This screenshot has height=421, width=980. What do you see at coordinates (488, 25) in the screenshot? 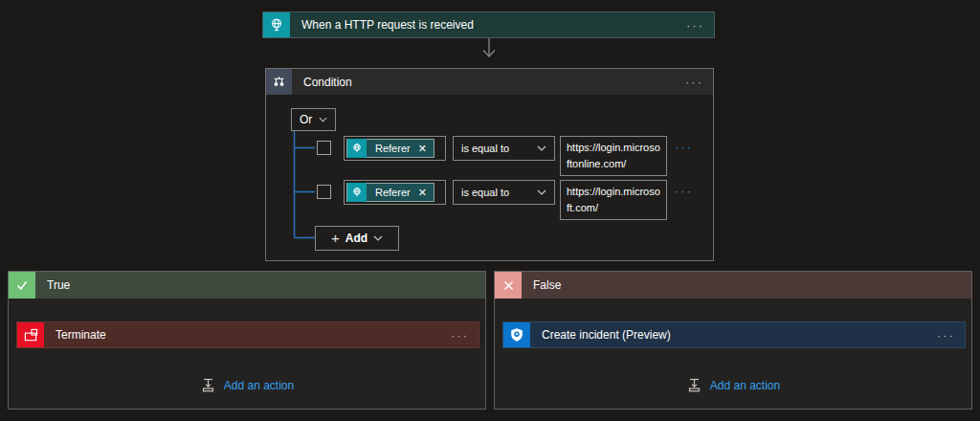
I see `trigger-card-http-request: When a HTTP request is received ···` at bounding box center [488, 25].